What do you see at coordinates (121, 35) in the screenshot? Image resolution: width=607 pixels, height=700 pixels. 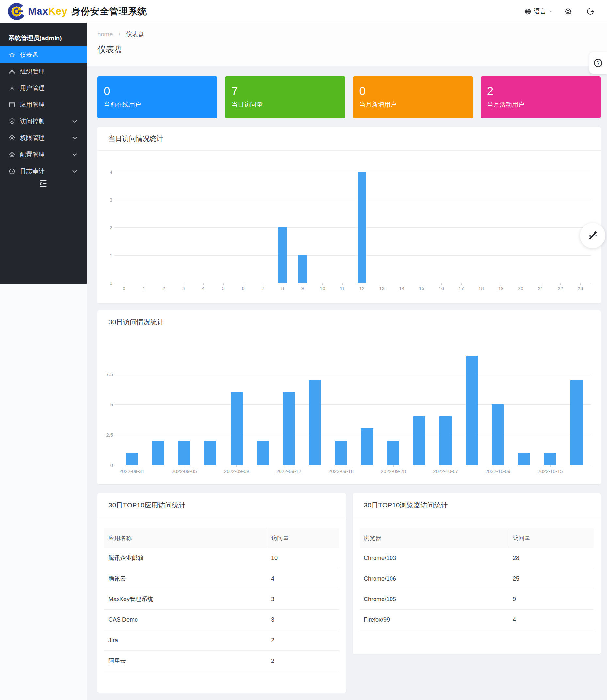 I see `breadcrumb: home / 仪表盘` at bounding box center [121, 35].